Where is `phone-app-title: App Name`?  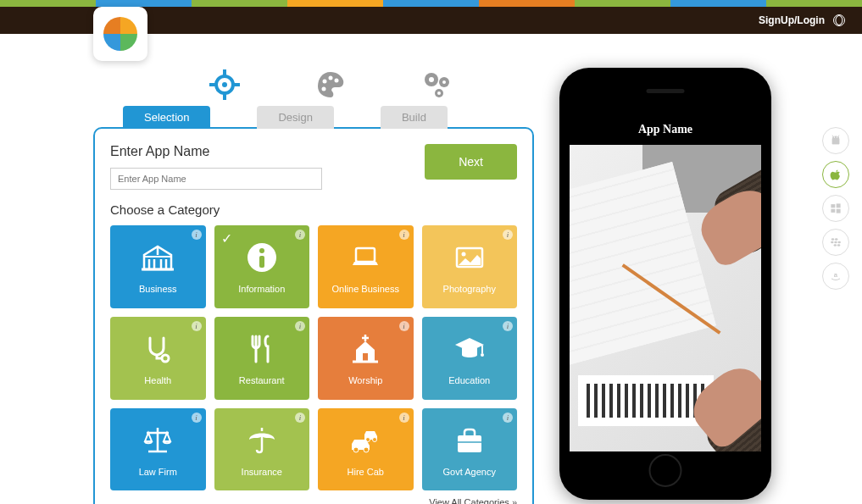
phone-app-title: App Name is located at coordinates (665, 130).